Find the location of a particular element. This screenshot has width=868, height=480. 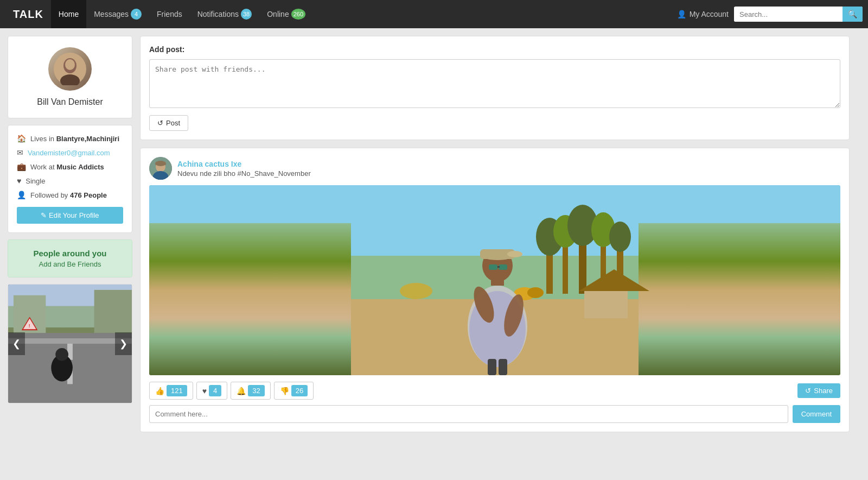

nav-friends: Friends is located at coordinates (169, 14).